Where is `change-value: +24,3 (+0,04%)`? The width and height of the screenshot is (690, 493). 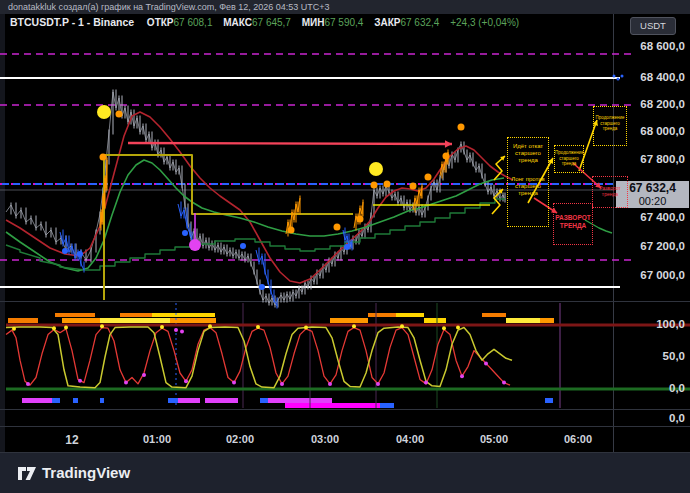
change-value: +24,3 (+0,04%) is located at coordinates (484, 22).